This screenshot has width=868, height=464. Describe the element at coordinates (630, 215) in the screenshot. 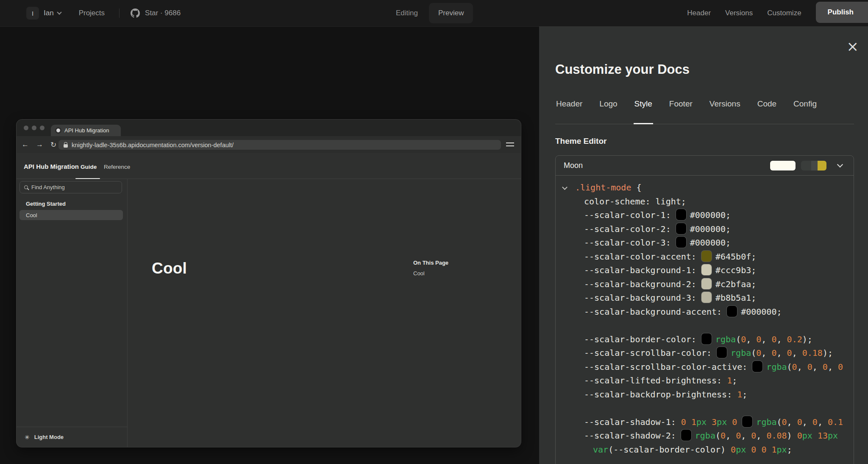

I see `code-token: --scalar-color-1:` at that location.